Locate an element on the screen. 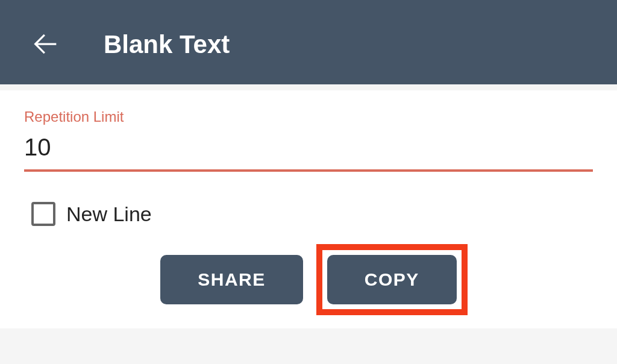 The height and width of the screenshot is (364, 617). repetition-limit-label: Repetition Limit is located at coordinates (308, 117).